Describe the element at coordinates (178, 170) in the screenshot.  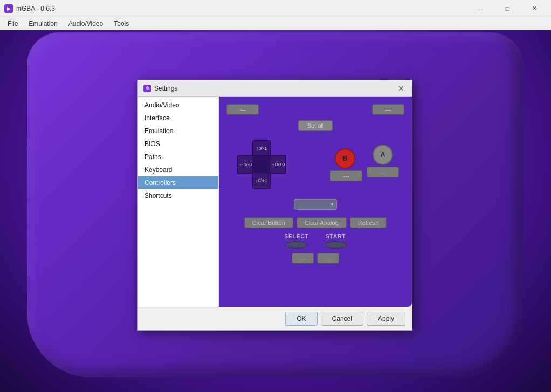
I see `nav-keyboard: Keyboard` at that location.